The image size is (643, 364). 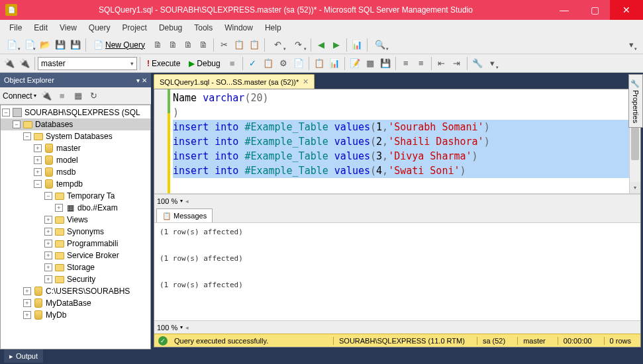 What do you see at coordinates (75, 196) in the screenshot?
I see `tree-temporary-tables: −Temporary Ta` at bounding box center [75, 196].